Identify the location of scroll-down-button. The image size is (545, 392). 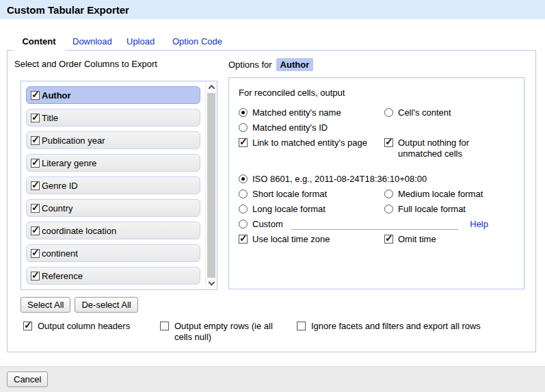
(211, 284).